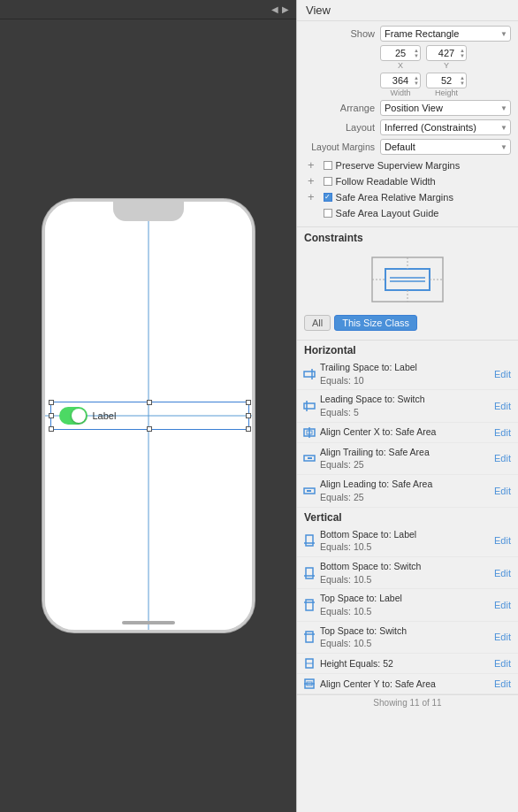 The image size is (518, 812). What do you see at coordinates (311, 180) in the screenshot?
I see `plus-follow: +` at bounding box center [311, 180].